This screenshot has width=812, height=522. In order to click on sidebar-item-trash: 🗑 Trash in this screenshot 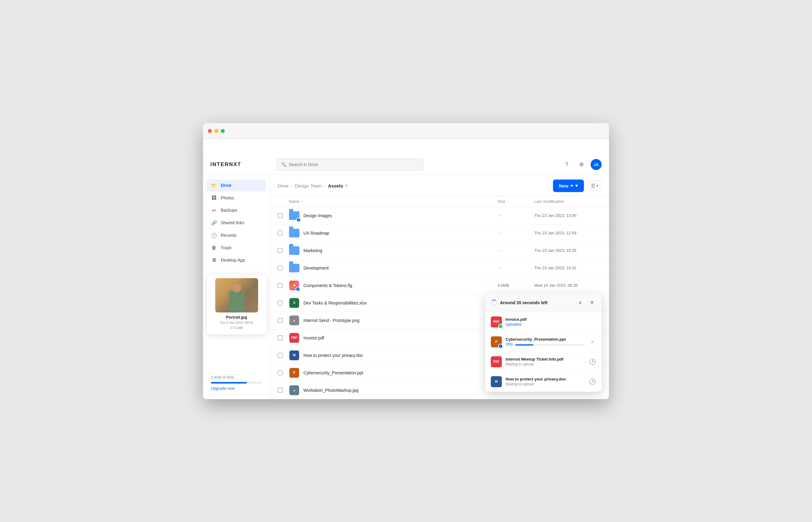, I will do `click(236, 248)`.